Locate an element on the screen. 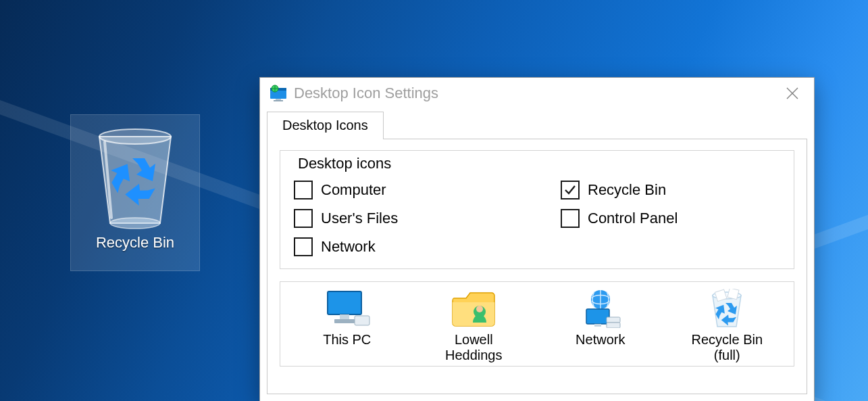 The width and height of the screenshot is (868, 401). desktop-icon-label: Recycle Bin is located at coordinates (135, 243).